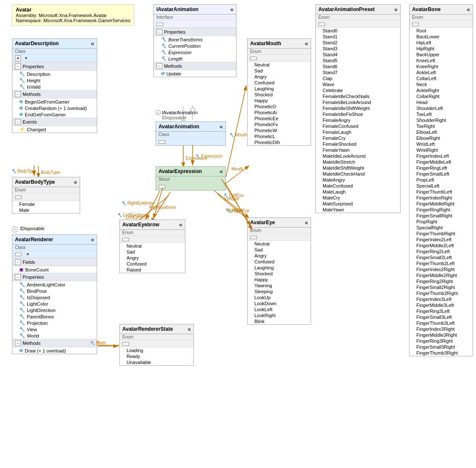  Describe the element at coordinates (55, 130) in the screenshot. I see `event-changed: ⚡ Changed` at that location.